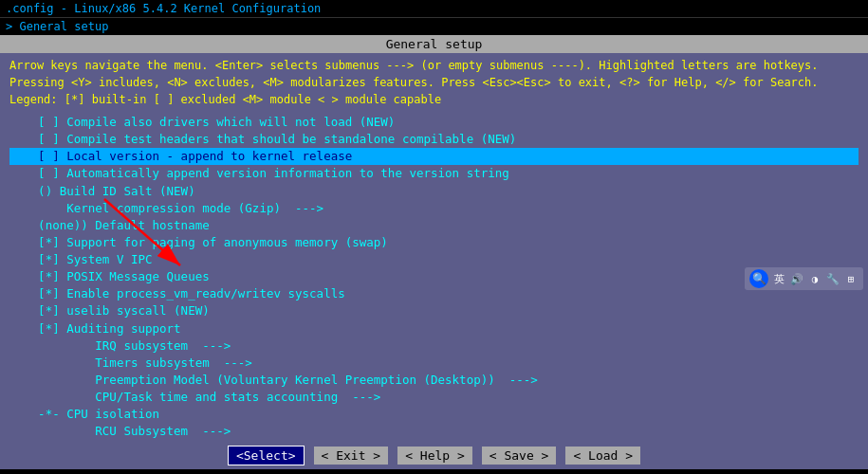 Image resolution: width=868 pixels, height=474 pixels. Describe the element at coordinates (434, 122) in the screenshot. I see `menu-item: [ ] Compile also drivers which will not …` at that location.